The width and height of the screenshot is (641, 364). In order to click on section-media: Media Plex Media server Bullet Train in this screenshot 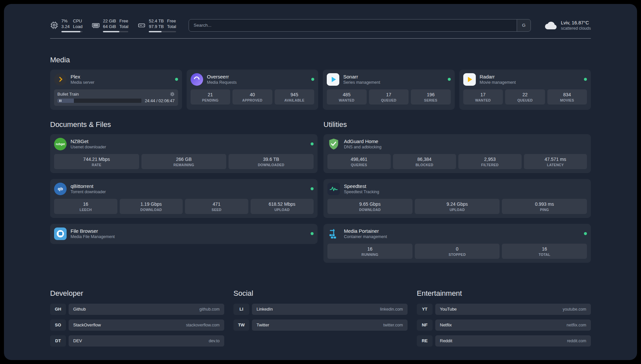, I will do `click(320, 83)`.